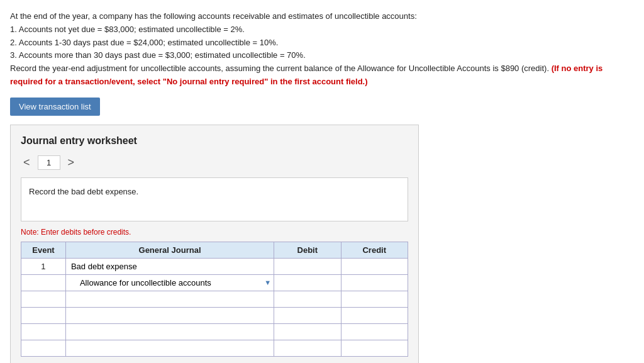 The width and height of the screenshot is (644, 363). I want to click on nav-row: < 1 >, so click(214, 162).